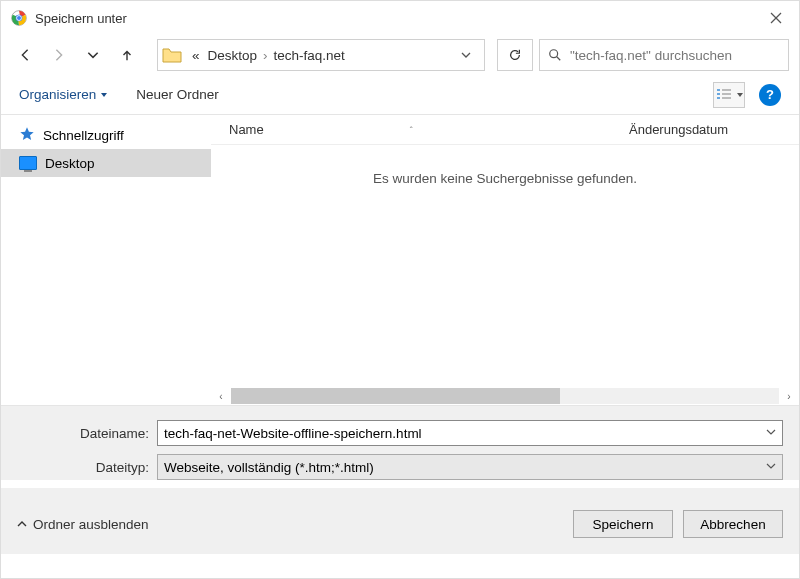 This screenshot has width=800, height=579. What do you see at coordinates (770, 95) in the screenshot?
I see `help-button: ?` at bounding box center [770, 95].